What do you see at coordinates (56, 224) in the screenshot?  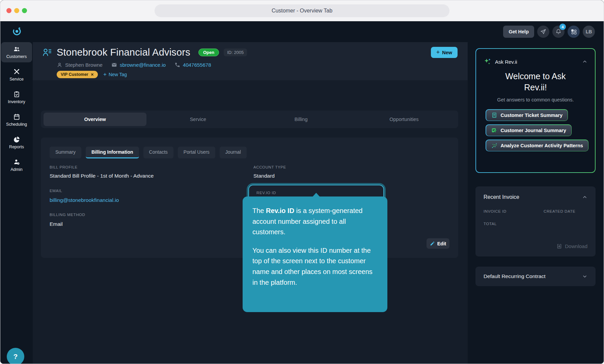 I see `billing-method-value: Email` at bounding box center [56, 224].